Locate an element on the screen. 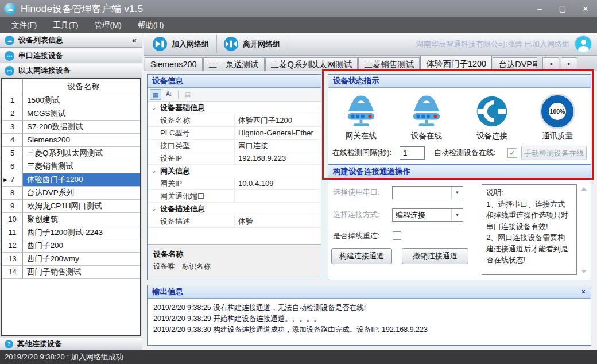 This screenshot has width=597, height=364. note-line: 1、选择串口、连接方式和掉线重连操作选项只对串口连接设备有效! is located at coordinates (529, 216).